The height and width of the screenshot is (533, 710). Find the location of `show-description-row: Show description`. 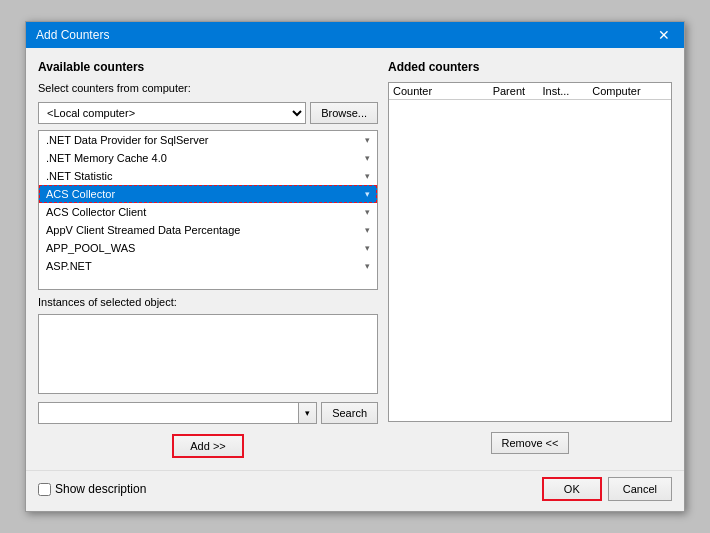

show-description-row: Show description is located at coordinates (92, 489).